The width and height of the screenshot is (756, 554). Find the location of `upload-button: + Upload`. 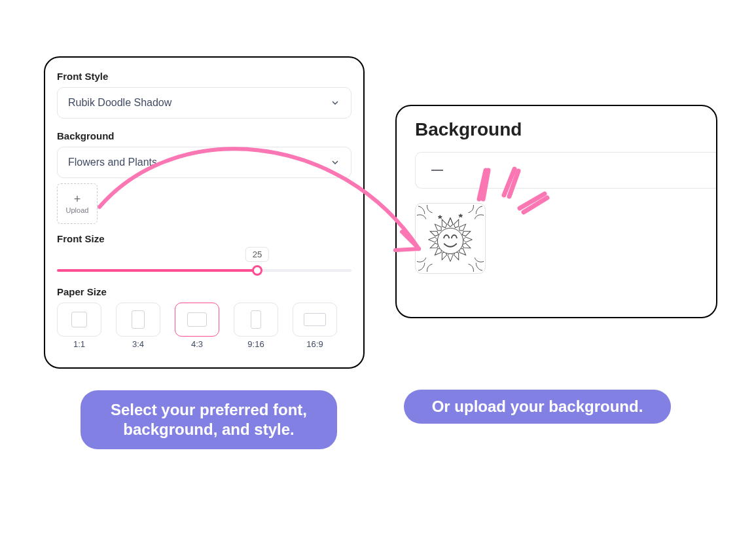

upload-button: + Upload is located at coordinates (77, 204).